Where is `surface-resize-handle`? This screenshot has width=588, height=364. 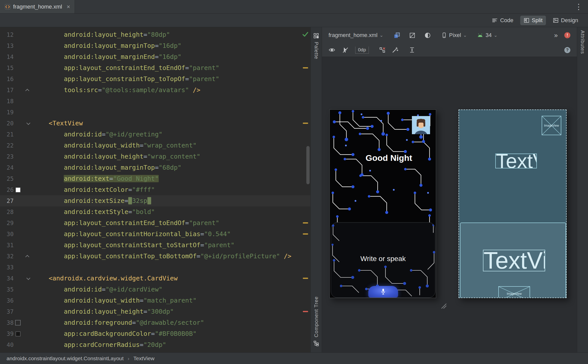 surface-resize-handle is located at coordinates (443, 306).